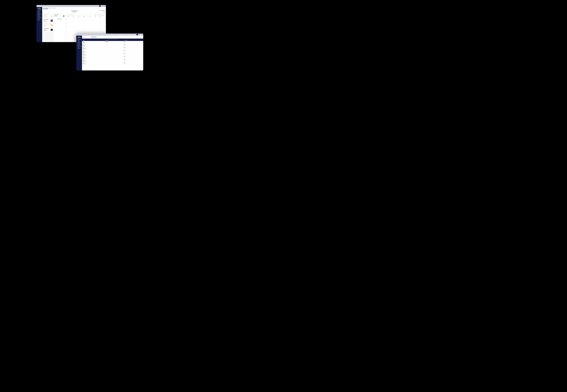  What do you see at coordinates (112, 63) in the screenshot?
I see `table-row: Name:Mr Max JohnstonID NumberStatusInact…` at bounding box center [112, 63].